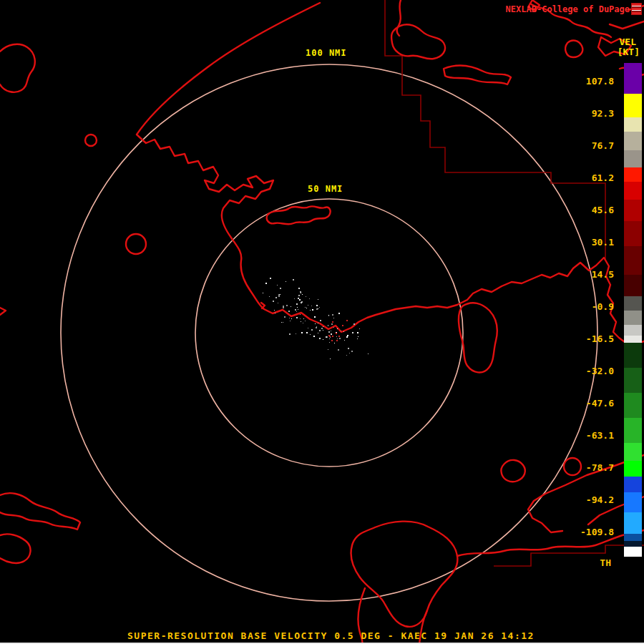  I want to click on colorbar-tick: 61.2, so click(602, 177).